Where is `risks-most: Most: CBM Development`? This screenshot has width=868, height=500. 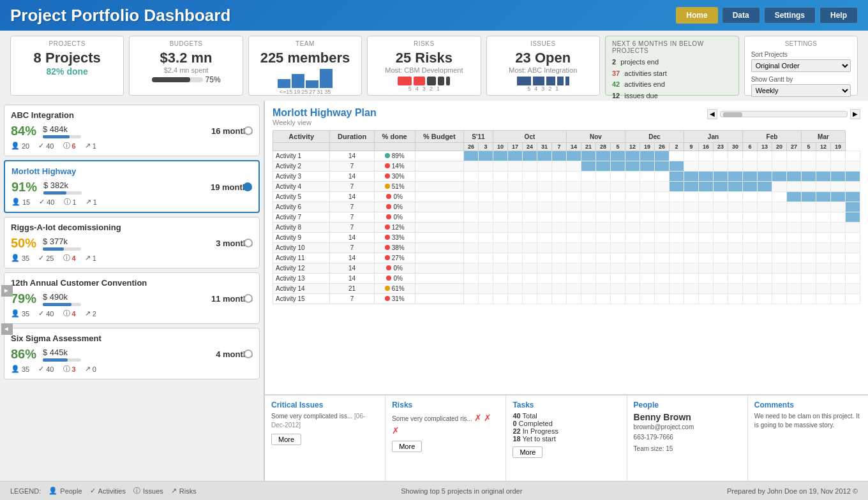 risks-most: Most: CBM Development is located at coordinates (424, 70).